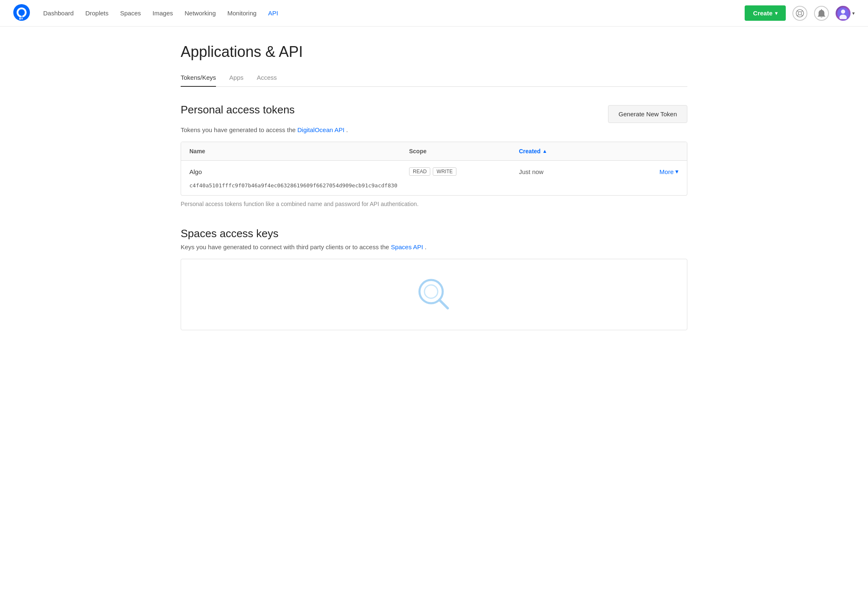 The height and width of the screenshot is (594, 868). What do you see at coordinates (434, 189) in the screenshot?
I see `token-value: c4f40a5101fffc9f07b46a9f4ec06328619609f6…` at bounding box center [434, 189].